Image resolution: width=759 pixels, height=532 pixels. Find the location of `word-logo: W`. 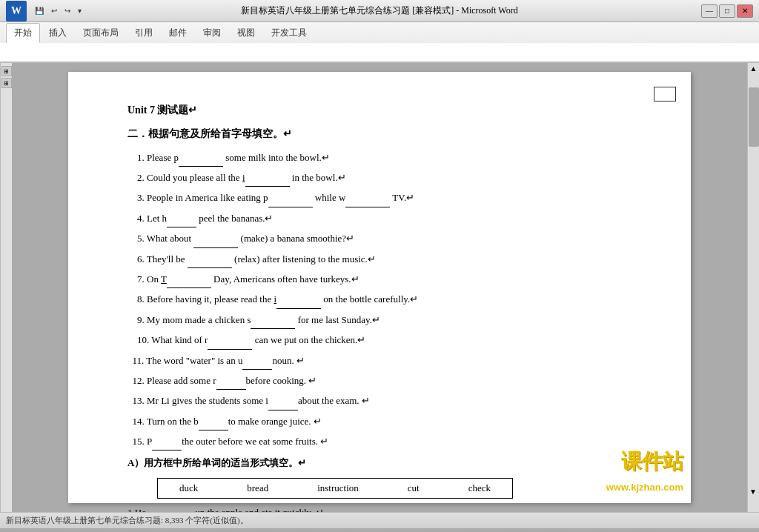

word-logo: W is located at coordinates (16, 11).